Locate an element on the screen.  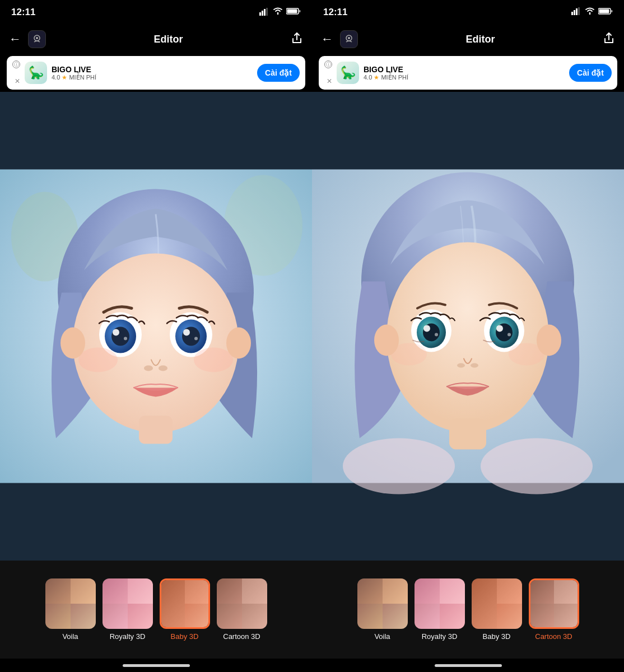
ad-install-button-right: Cài đặt is located at coordinates (590, 73).